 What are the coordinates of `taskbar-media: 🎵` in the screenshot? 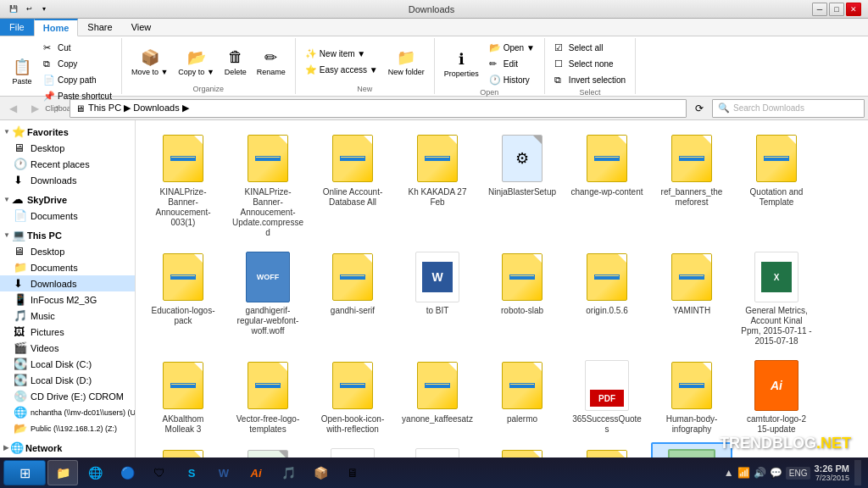 It's located at (288, 473).